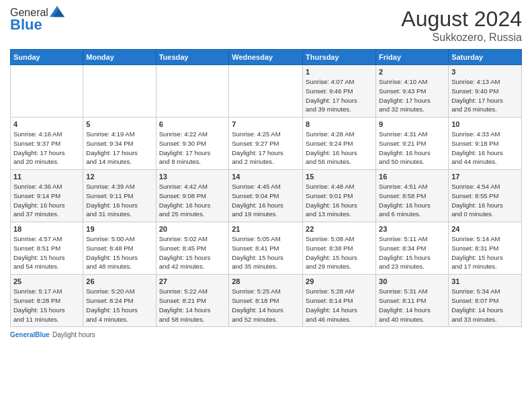 Image resolution: width=532 pixels, height=411 pixels. Describe the element at coordinates (57, 11) in the screenshot. I see `logo-icon` at that location.